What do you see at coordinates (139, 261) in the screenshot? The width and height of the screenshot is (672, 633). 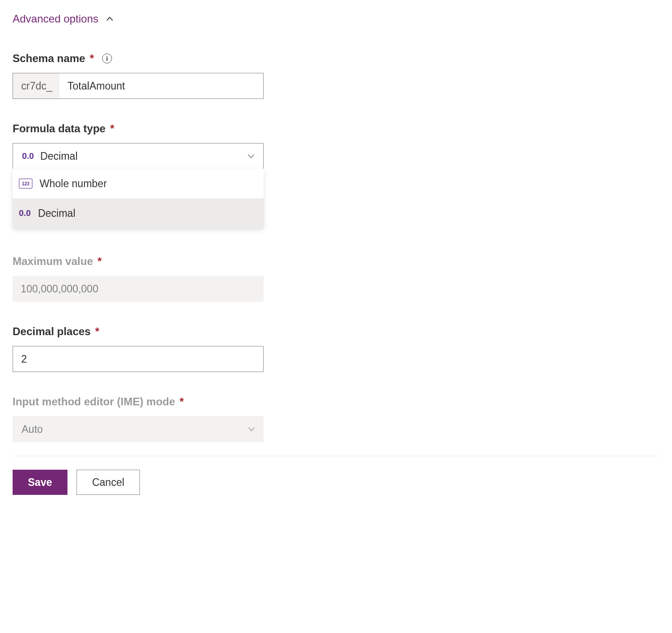 I see `maximum-value-label: Maximum value *` at bounding box center [139, 261].